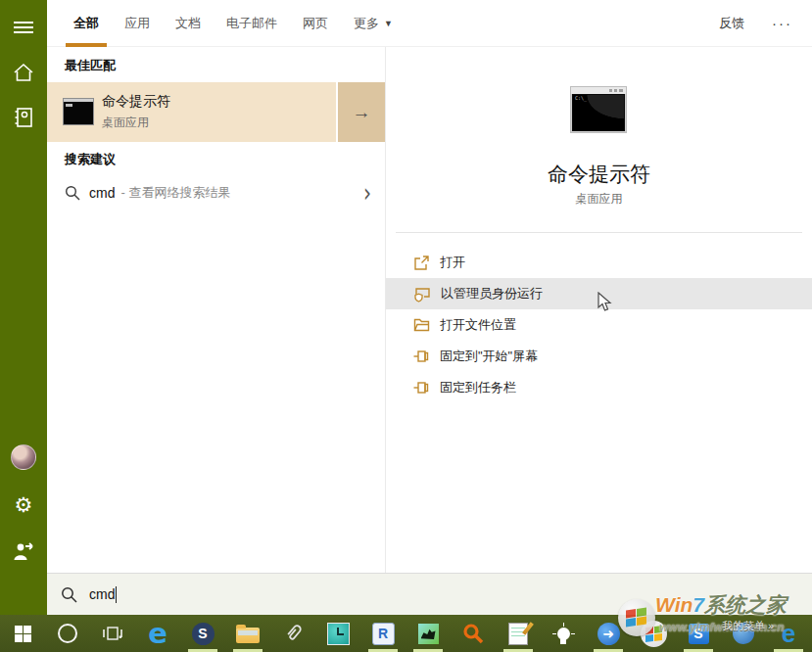  Describe the element at coordinates (315, 23) in the screenshot. I see `tab-web: 网页` at that location.